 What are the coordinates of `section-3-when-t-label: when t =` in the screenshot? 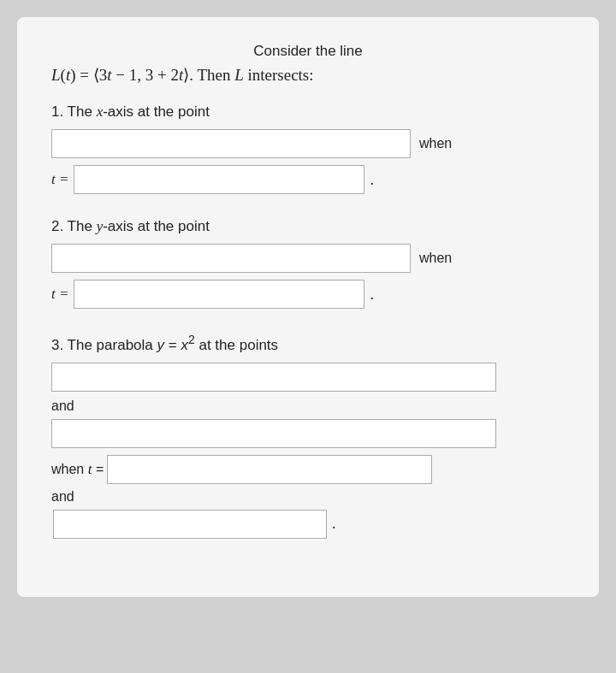 It's located at (77, 469).